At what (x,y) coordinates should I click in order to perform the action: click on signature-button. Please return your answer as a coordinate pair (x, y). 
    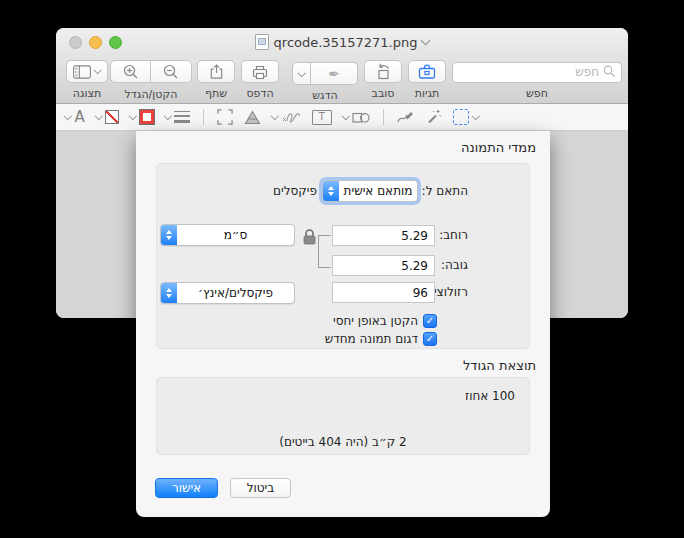
    Looking at the image, I should click on (286, 117).